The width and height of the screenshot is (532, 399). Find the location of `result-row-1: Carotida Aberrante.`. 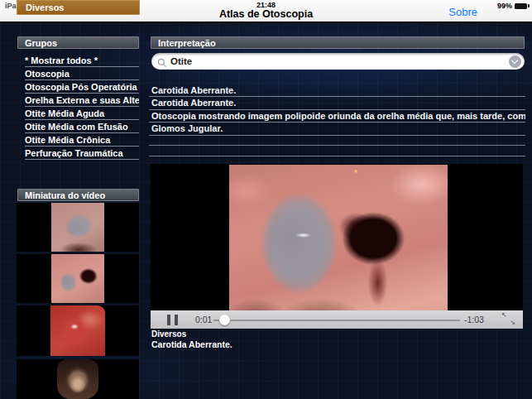

result-row-1: Carotida Aberrante. is located at coordinates (338, 91).